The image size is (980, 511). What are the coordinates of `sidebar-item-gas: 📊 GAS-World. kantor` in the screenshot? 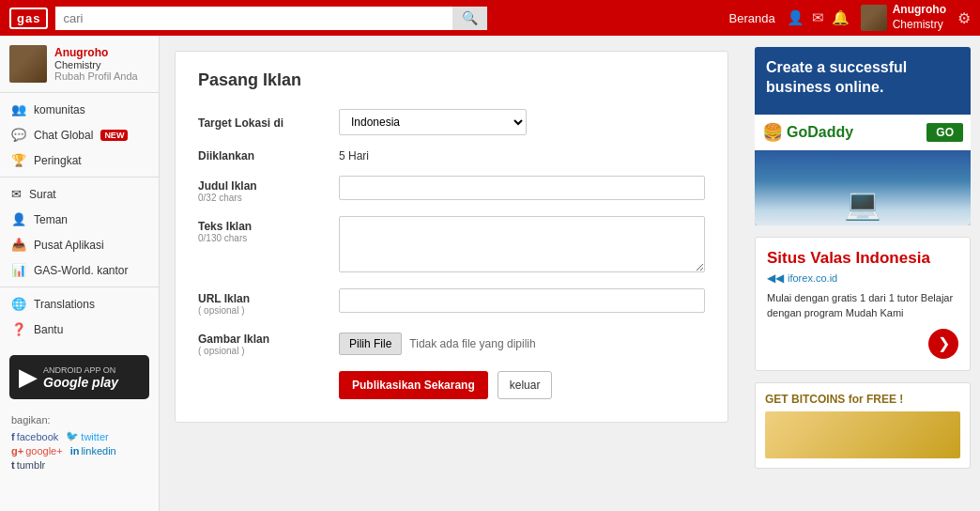 It's located at (79, 271).